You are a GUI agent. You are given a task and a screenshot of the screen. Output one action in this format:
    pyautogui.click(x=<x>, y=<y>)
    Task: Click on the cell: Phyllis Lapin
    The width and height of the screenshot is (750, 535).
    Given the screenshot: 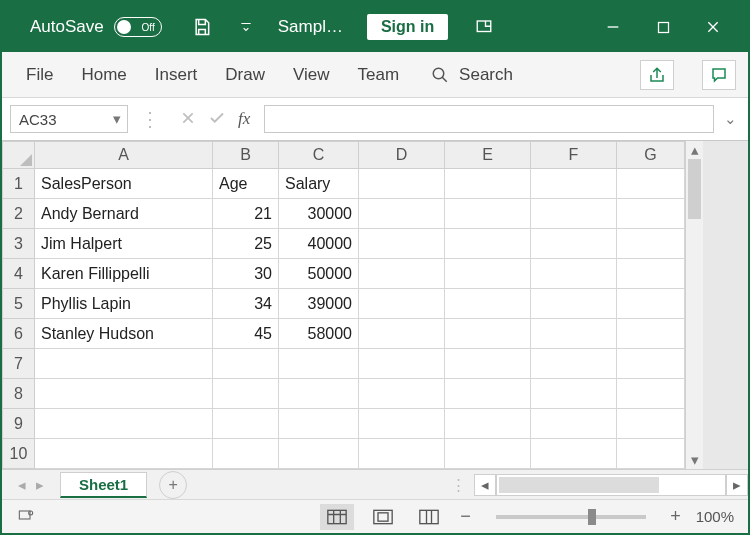 What is the action you would take?
    pyautogui.click(x=124, y=304)
    